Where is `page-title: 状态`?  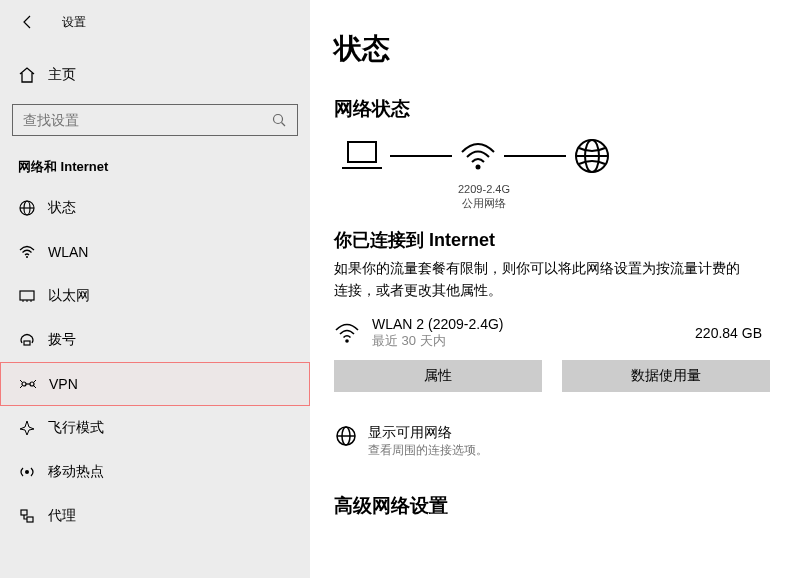
page-title: 状态 is located at coordinates (552, 49).